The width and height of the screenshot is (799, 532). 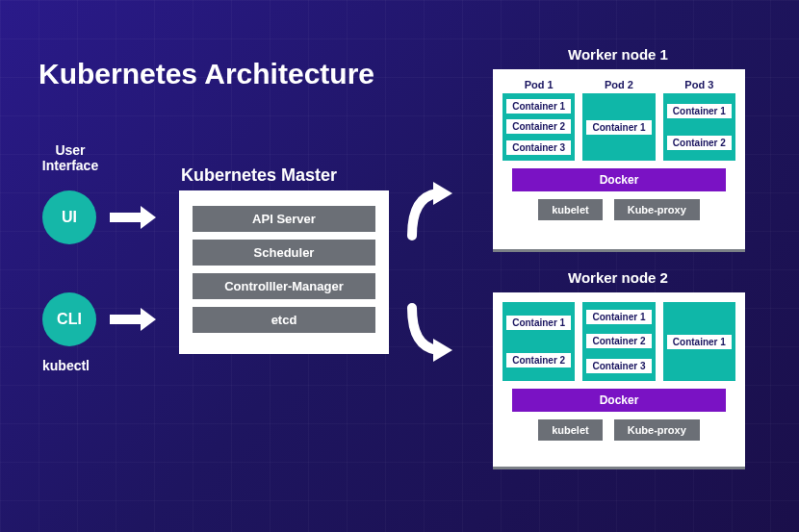 I want to click on worker1-title: Worker node 1, so click(x=618, y=54).